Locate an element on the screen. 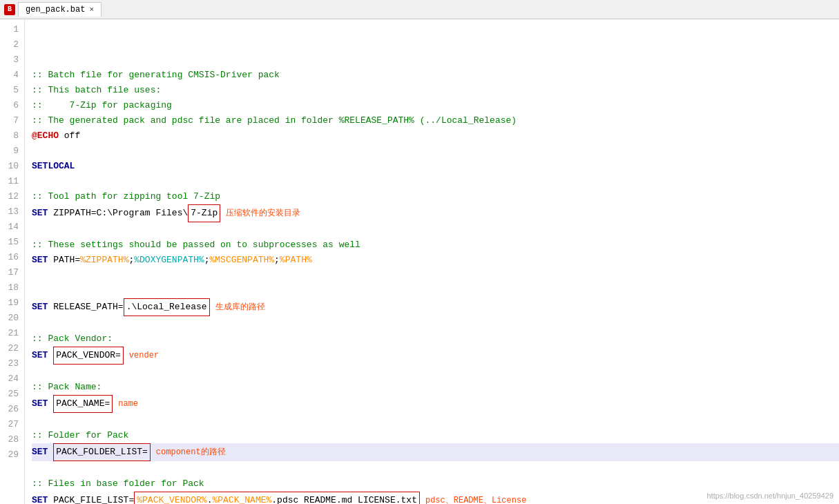 The width and height of the screenshot is (839, 504). annotation-release: 生成库的路径 is located at coordinates (240, 307).